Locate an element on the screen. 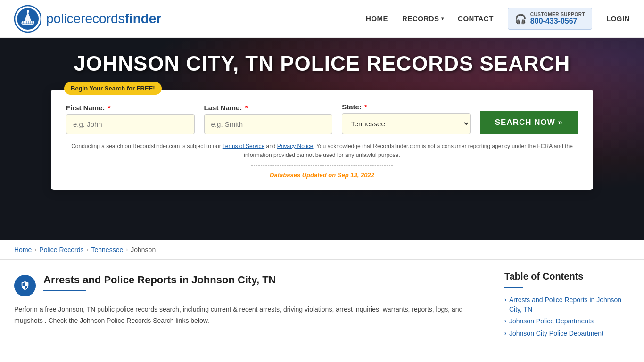  login-button: LOGIN is located at coordinates (618, 19).